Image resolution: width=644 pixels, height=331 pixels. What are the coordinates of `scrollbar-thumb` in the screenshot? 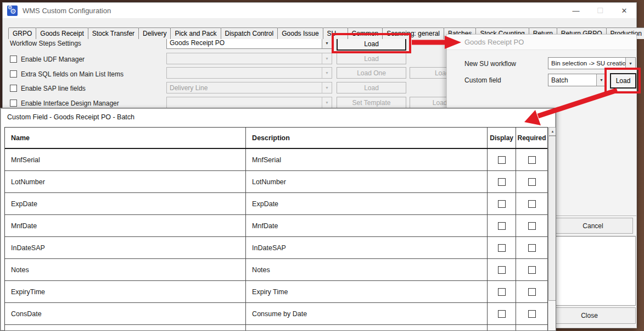 It's located at (552, 218).